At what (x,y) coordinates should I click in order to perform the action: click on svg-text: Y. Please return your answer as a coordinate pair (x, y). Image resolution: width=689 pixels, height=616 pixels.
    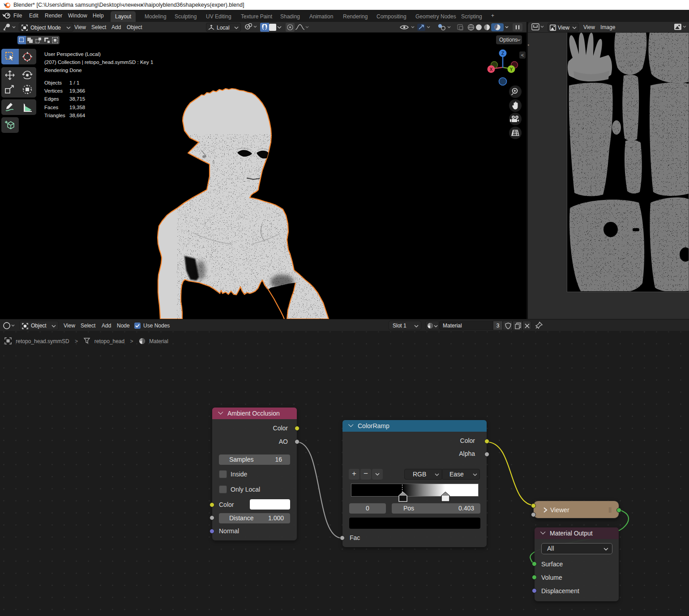
    Looking at the image, I should click on (511, 70).